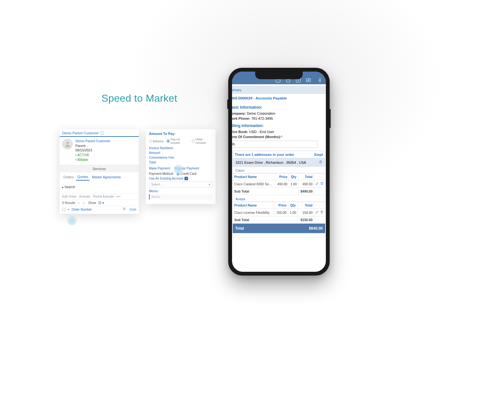  What do you see at coordinates (316, 228) in the screenshot?
I see `total-value: $640.00` at bounding box center [316, 228].